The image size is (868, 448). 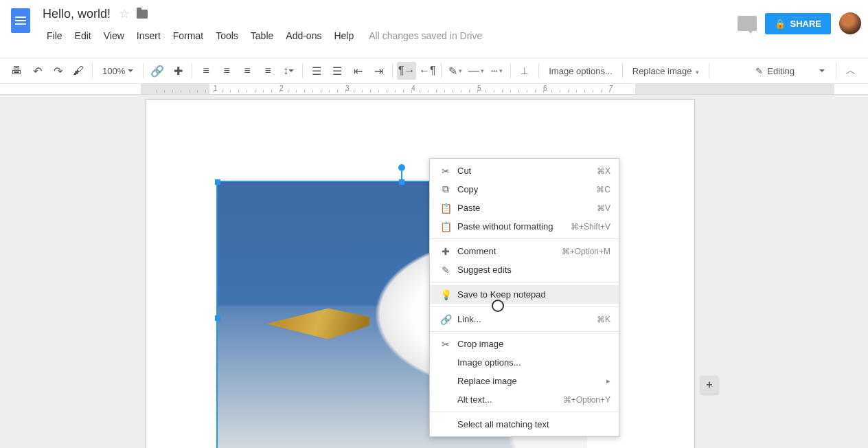 I want to click on redo-button: ↷, so click(x=58, y=71).